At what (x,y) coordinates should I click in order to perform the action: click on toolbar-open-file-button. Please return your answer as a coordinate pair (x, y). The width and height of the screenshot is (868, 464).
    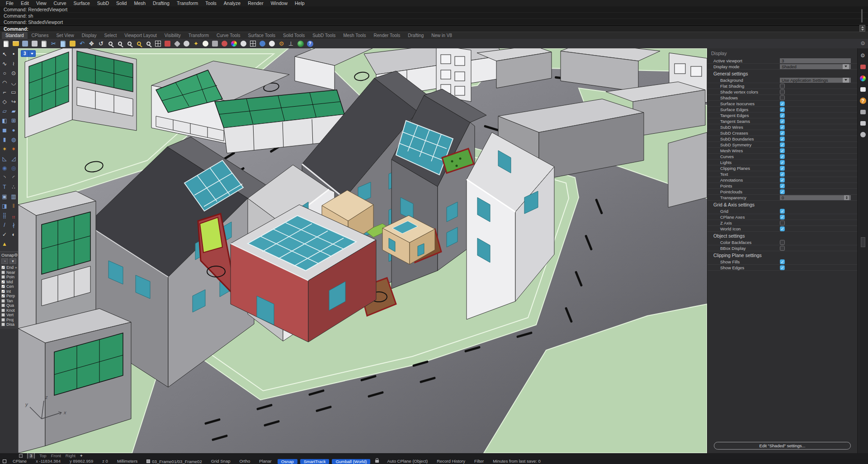
    Looking at the image, I should click on (15, 43).